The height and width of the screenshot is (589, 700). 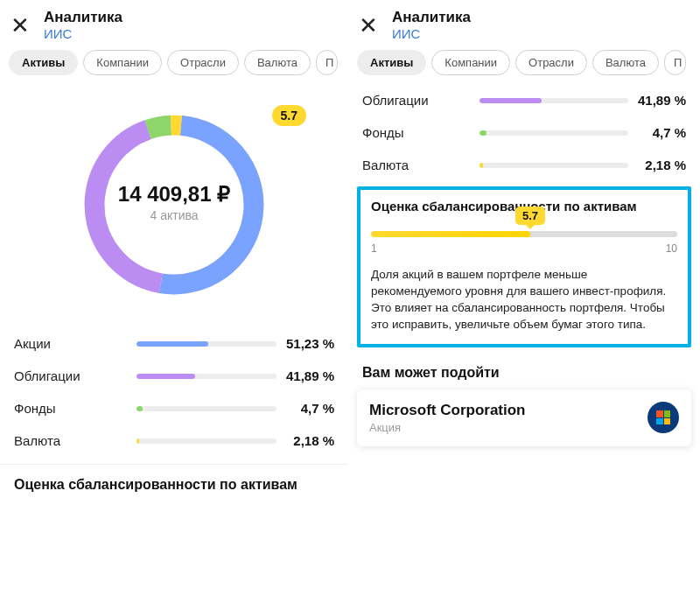 What do you see at coordinates (524, 243) in the screenshot?
I see `balance-scale: 5.7 1 10` at bounding box center [524, 243].